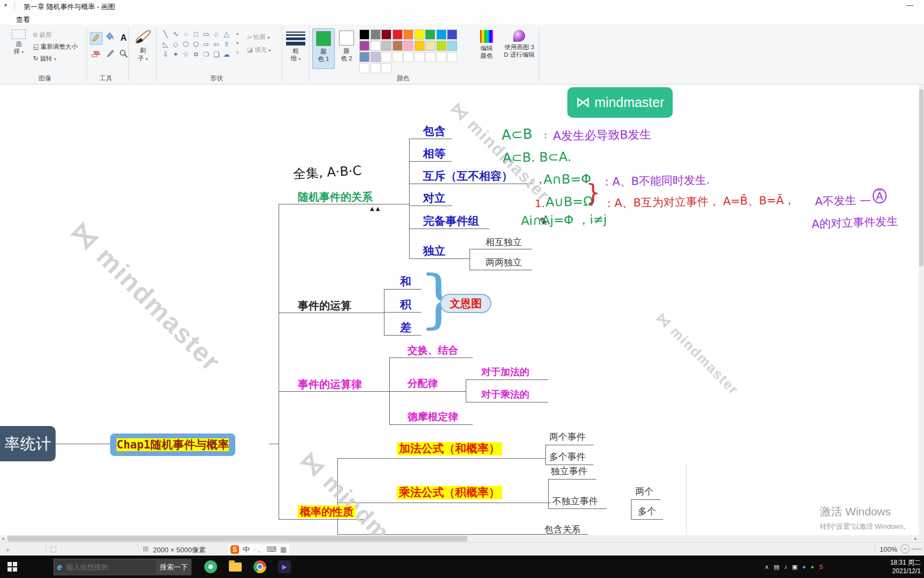  Describe the element at coordinates (237, 43) in the screenshot. I see `shapes-down-icon: ▾` at that location.